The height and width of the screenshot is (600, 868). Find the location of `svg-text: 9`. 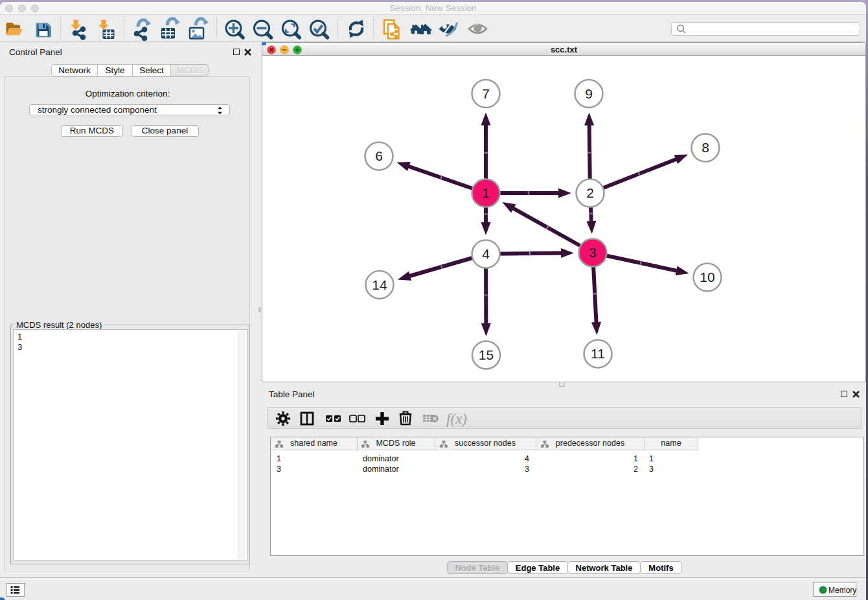

svg-text: 9 is located at coordinates (589, 93).